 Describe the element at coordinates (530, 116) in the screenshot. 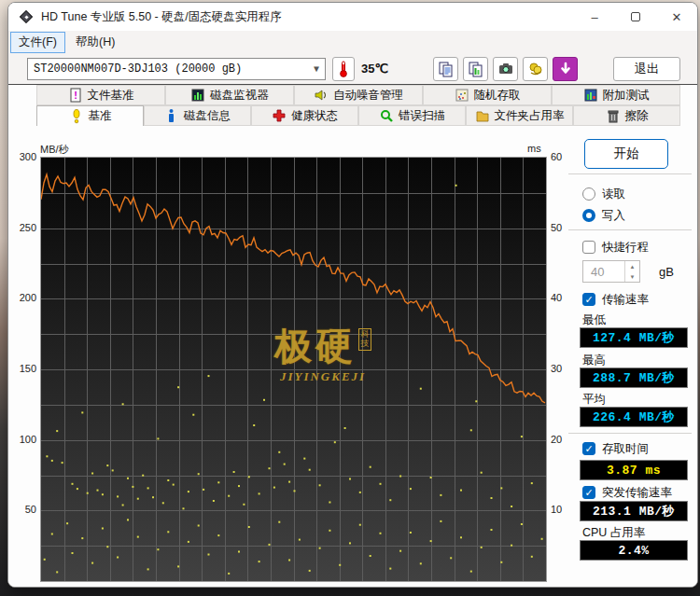

I see `tab-label: 文件夹占用率` at that location.